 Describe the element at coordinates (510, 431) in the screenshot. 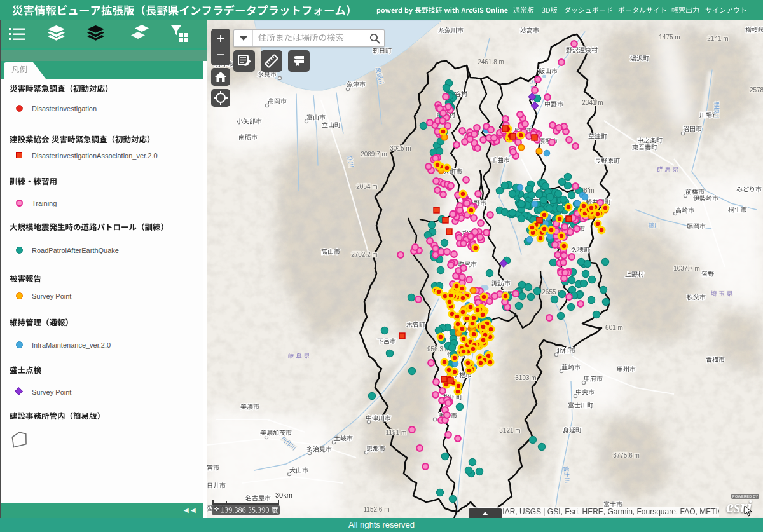

I see `svg-text: 3121 m` at that location.